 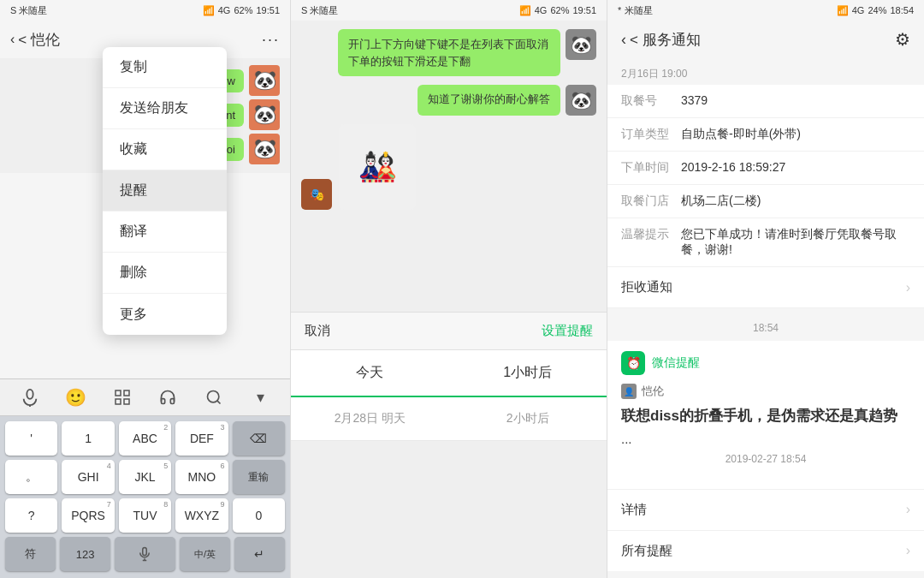 I want to click on reminder-option-tomorrow: 2月28日 明天, so click(x=370, y=420).